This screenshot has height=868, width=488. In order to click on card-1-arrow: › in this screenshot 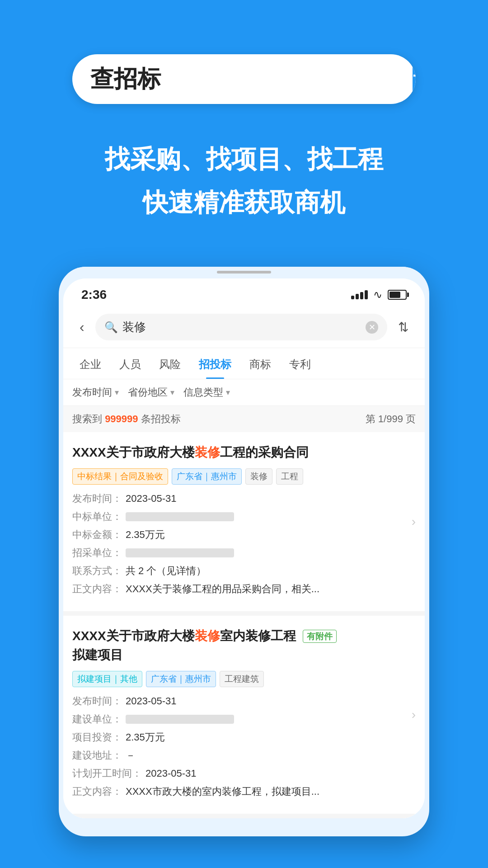, I will do `click(414, 522)`.